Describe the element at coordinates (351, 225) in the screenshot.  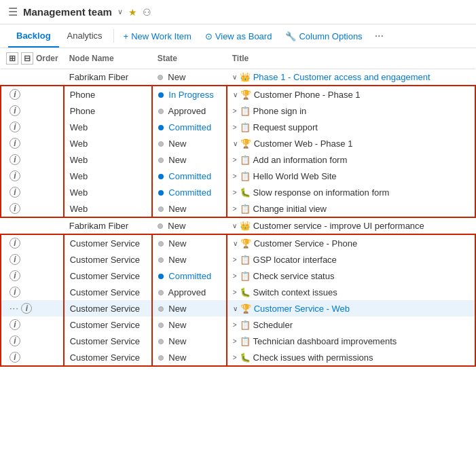
I see `title-cell: ∨ 👑 Customer service - improve UI perfor…` at that location.